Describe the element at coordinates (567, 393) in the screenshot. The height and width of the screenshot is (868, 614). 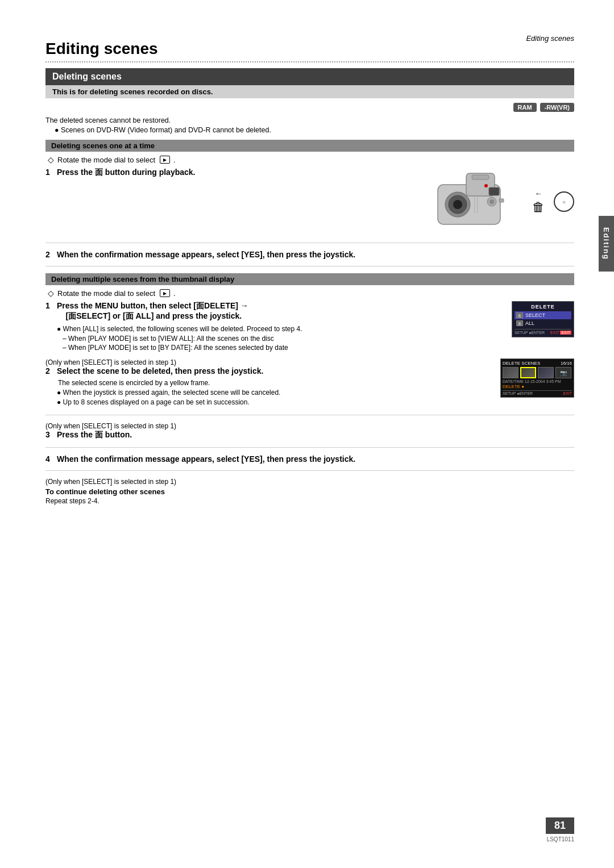
I see `scenes-exit: EXIT` at that location.